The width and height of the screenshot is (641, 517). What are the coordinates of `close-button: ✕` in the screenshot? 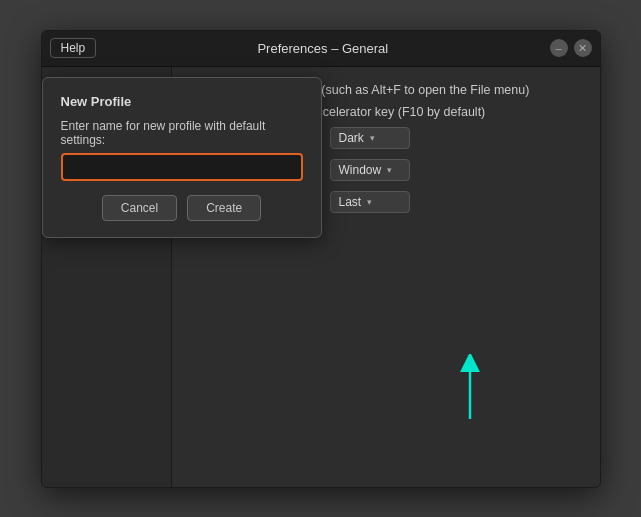 It's located at (583, 48).